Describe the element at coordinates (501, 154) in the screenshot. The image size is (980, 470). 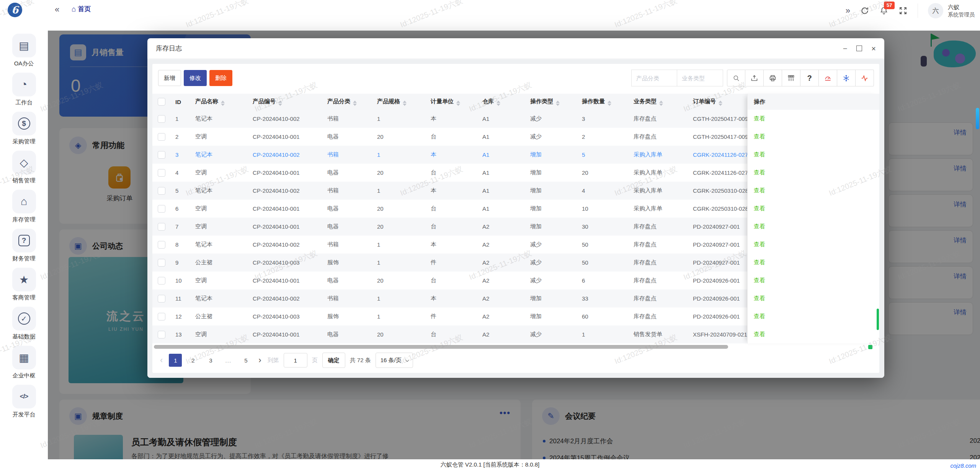
I see `cell-warehouse: A1` at that location.